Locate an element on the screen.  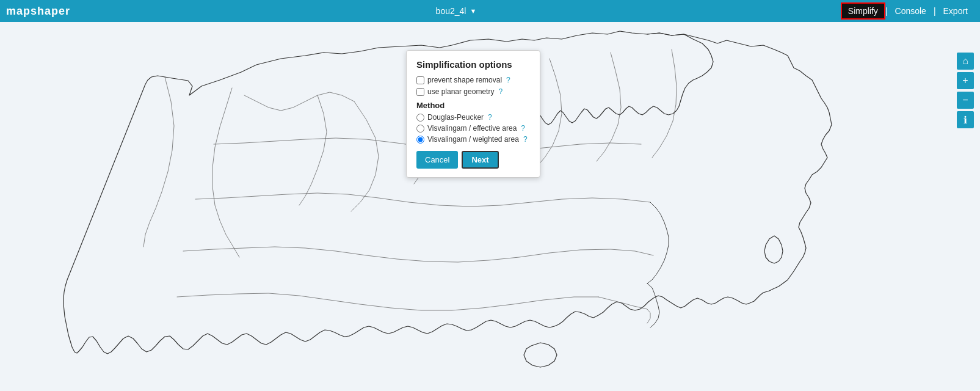
visvalingam-weighted-row: Visvalingam / weighted area ? is located at coordinates (473, 139).